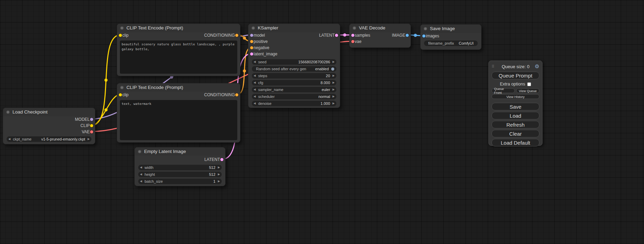 Image resolution: width=644 pixels, height=244 pixels. Describe the element at coordinates (515, 75) in the screenshot. I see `queue-prompt-button: Queue Prompt` at that location.